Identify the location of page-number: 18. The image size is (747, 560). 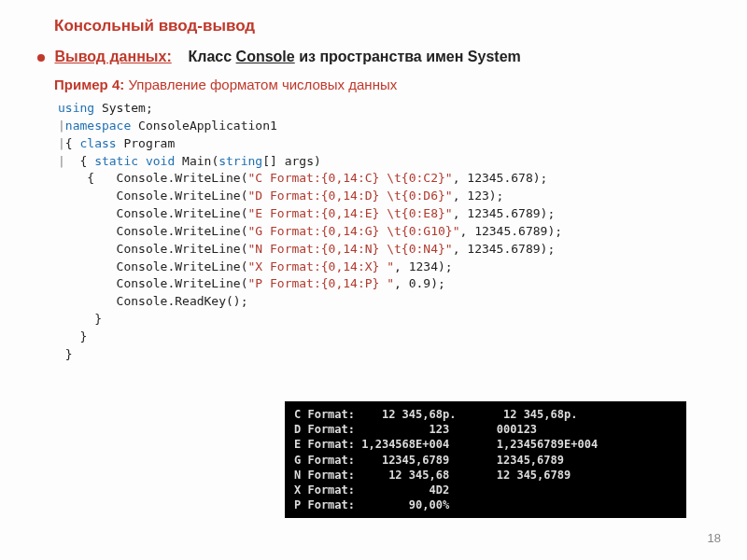
(714, 538).